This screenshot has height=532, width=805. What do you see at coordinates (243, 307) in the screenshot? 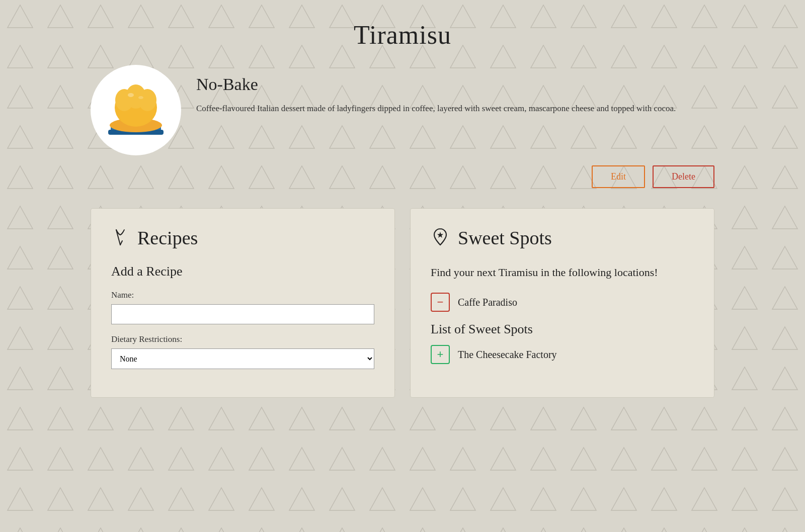
I see `name-form-group: Name:` at bounding box center [243, 307].